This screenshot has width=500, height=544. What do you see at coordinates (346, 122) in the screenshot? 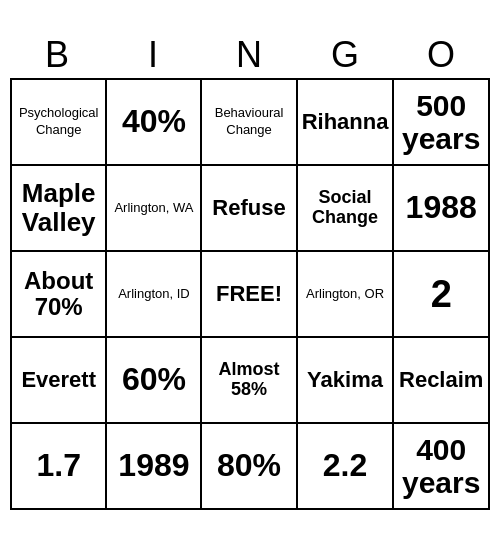
I see `cell-r0-c3: Rihanna` at bounding box center [346, 122].